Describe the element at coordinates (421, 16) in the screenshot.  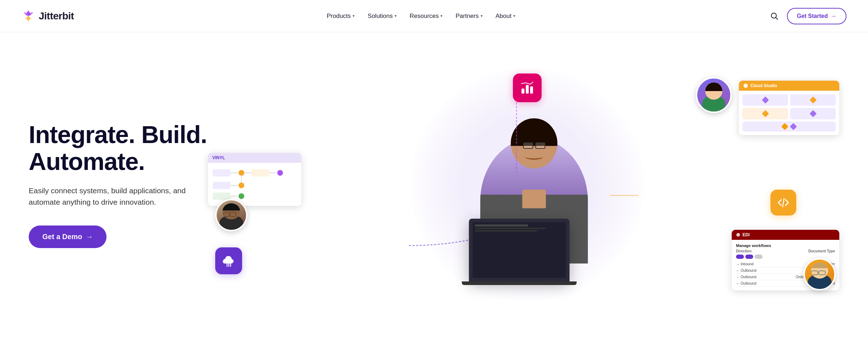
I see `nav-menu: Products ▾ Solutions ▾ Resources ▾ Partn…` at that location.